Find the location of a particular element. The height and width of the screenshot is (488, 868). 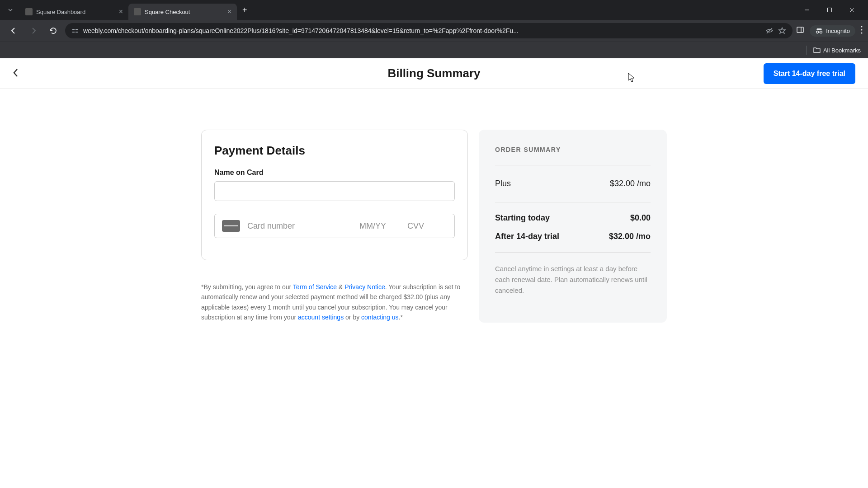

arrow-left-icon is located at coordinates (14, 31).